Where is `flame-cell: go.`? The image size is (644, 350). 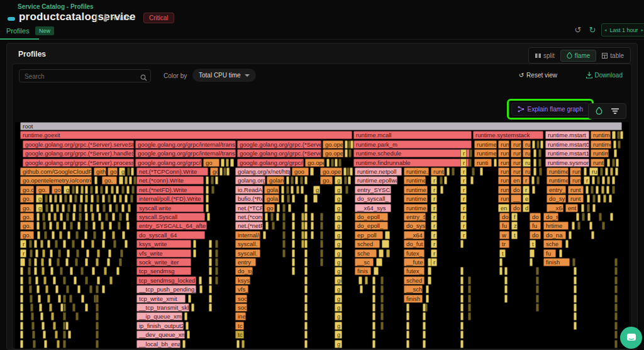 flame-cell: go. is located at coordinates (109, 180).